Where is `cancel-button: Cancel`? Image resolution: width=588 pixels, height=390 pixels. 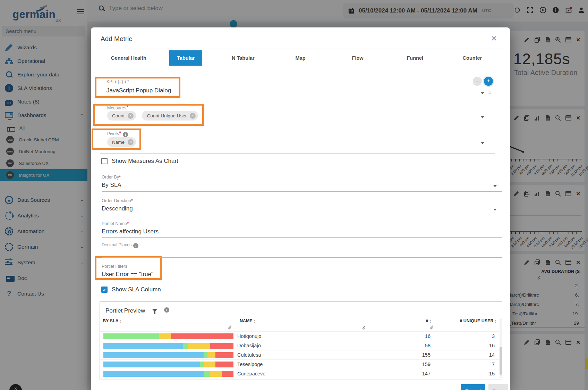 cancel-button: Cancel is located at coordinates (473, 387).